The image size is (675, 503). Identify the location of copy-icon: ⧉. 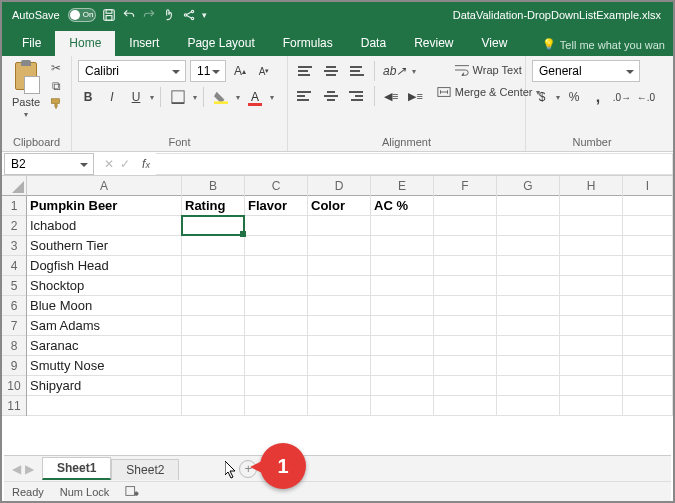
(56, 86).